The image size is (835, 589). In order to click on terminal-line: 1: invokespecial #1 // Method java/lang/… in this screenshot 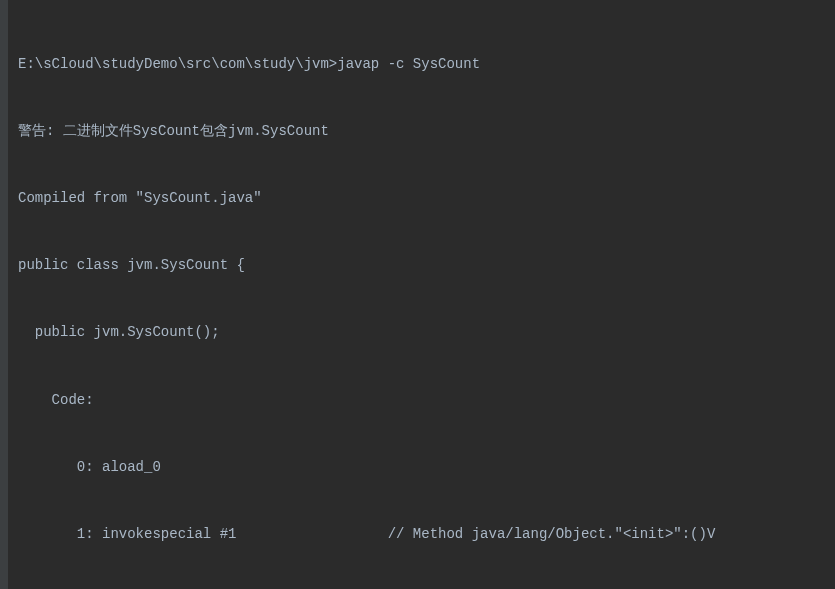, I will do `click(422, 534)`.